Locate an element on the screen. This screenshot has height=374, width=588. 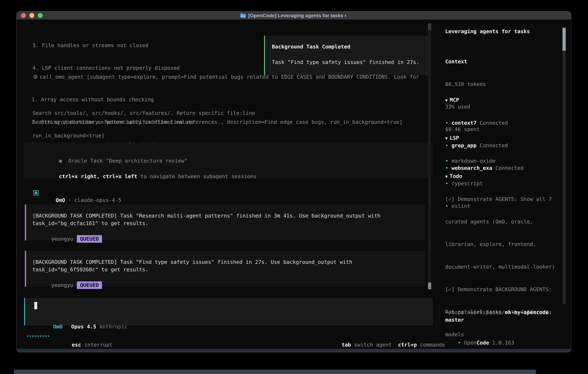
record-icon: ◉ is located at coordinates (61, 161).